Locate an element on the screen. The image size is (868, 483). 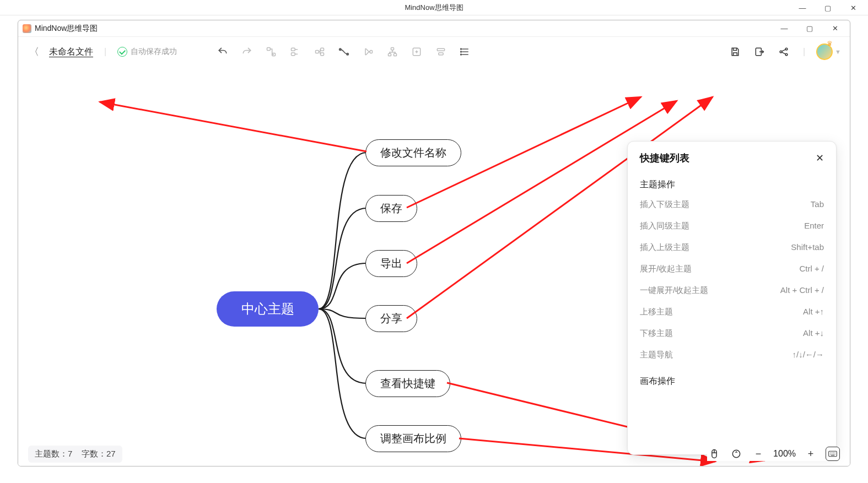
autosave-status: 自动保存成功 is located at coordinates (147, 52).